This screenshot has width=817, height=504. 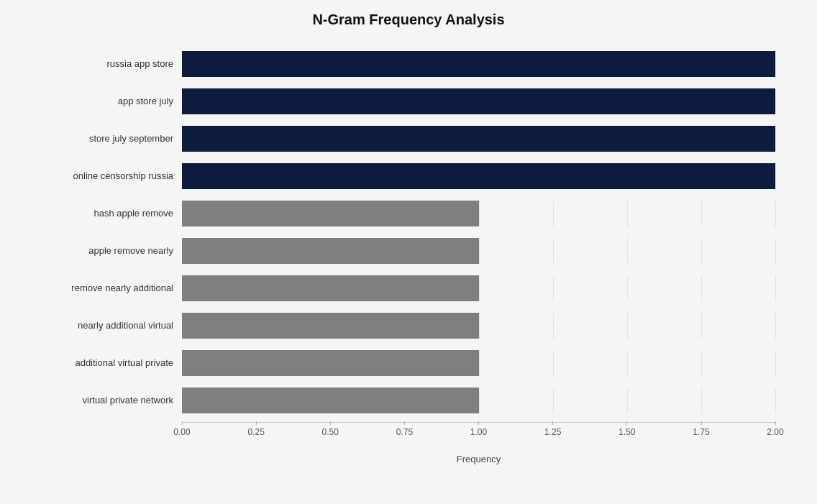 I want to click on chart-title: N-Gram Frequency Analysis, so click(x=408, y=20).